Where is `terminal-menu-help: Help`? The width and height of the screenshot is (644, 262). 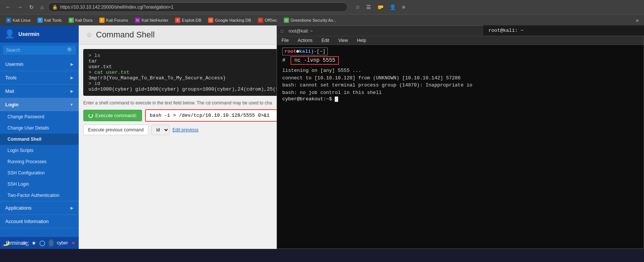 terminal-menu-help: Help is located at coordinates (361, 40).